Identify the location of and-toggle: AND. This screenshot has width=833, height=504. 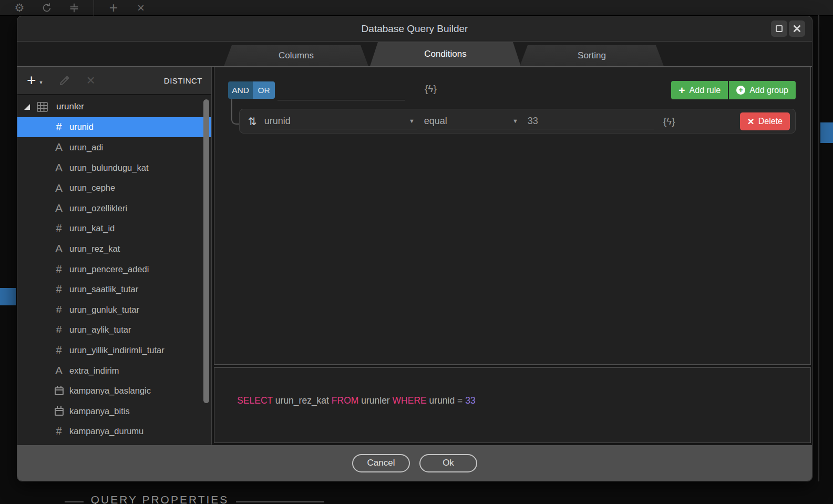
(241, 90).